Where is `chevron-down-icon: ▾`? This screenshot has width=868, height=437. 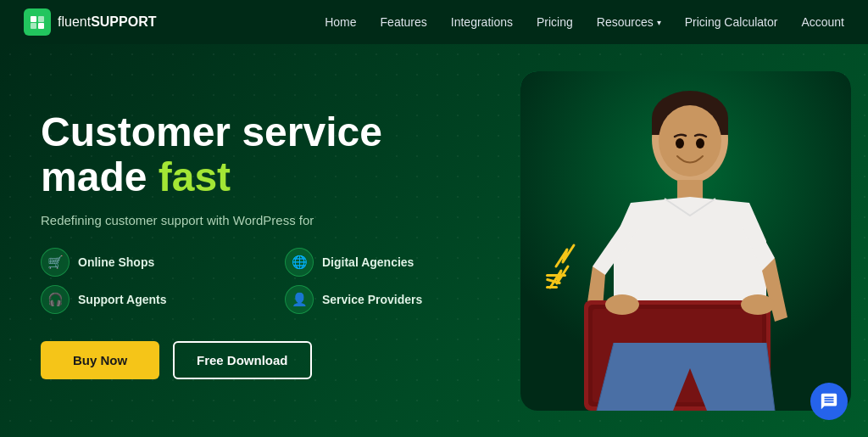
chevron-down-icon: ▾ is located at coordinates (659, 22).